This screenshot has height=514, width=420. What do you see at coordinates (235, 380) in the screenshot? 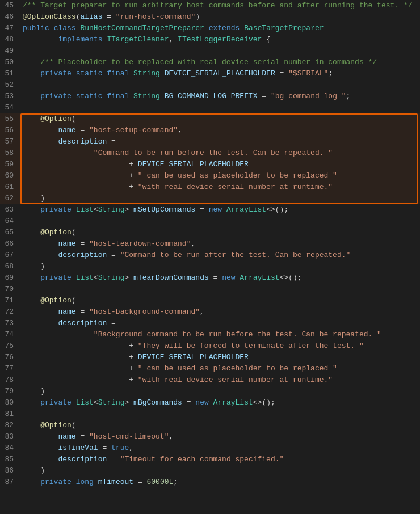
I see `code-token: "with real device serial number at runti…` at bounding box center [235, 380].